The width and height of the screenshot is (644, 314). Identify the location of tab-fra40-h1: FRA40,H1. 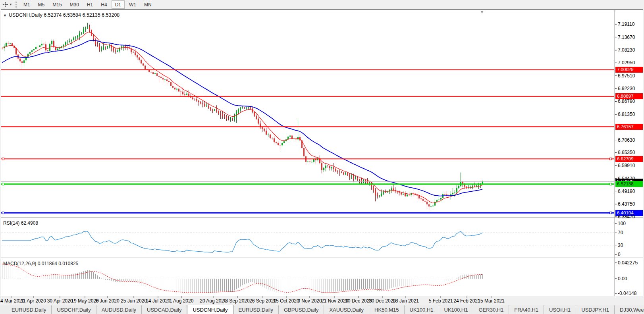
(526, 310).